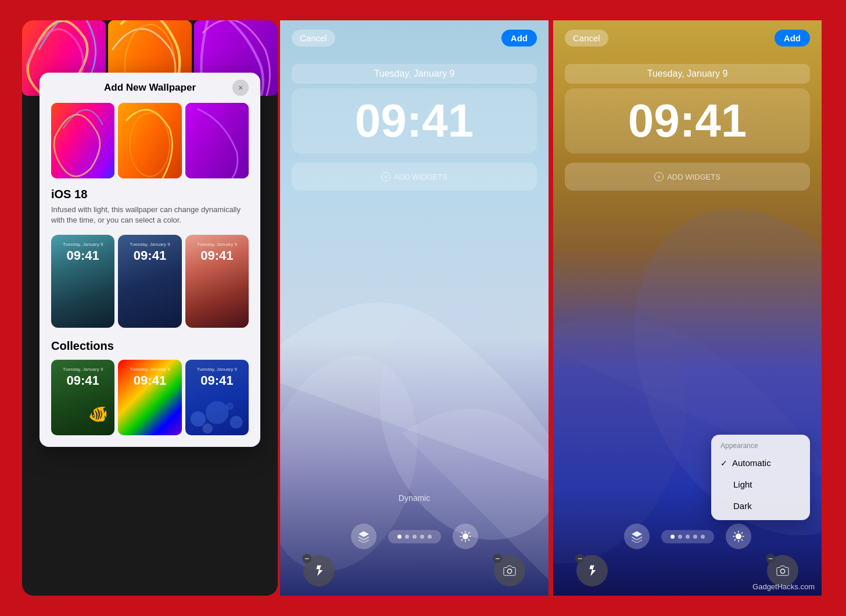 The height and width of the screenshot is (616, 846). I want to click on ls-light-flashlight-button, so click(319, 571).